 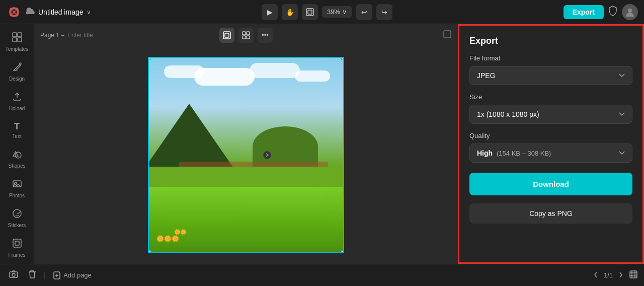 What do you see at coordinates (17, 102) in the screenshot?
I see `sidebar-item-upload: Upload` at bounding box center [17, 102].